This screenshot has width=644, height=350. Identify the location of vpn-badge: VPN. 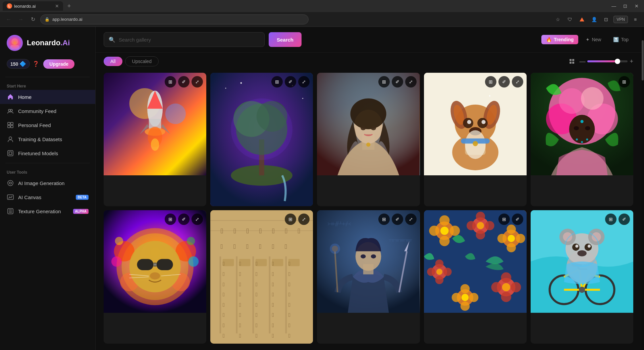
(621, 19).